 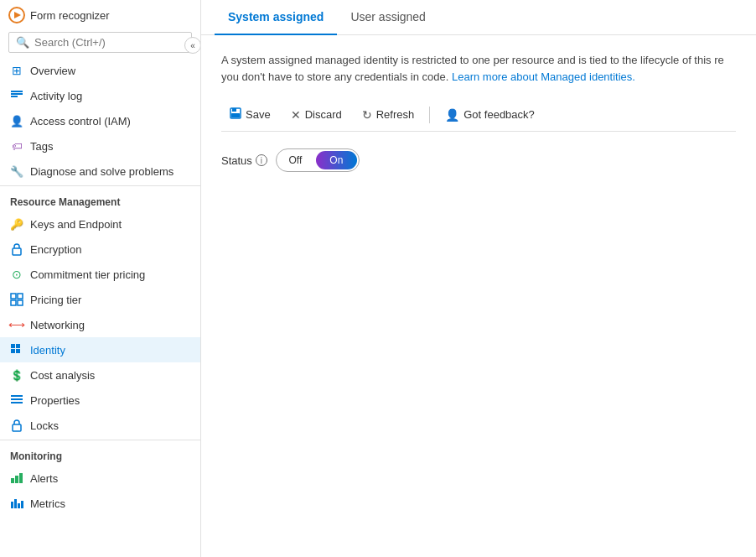 What do you see at coordinates (296, 115) in the screenshot?
I see `discard-icon: ✕` at bounding box center [296, 115].